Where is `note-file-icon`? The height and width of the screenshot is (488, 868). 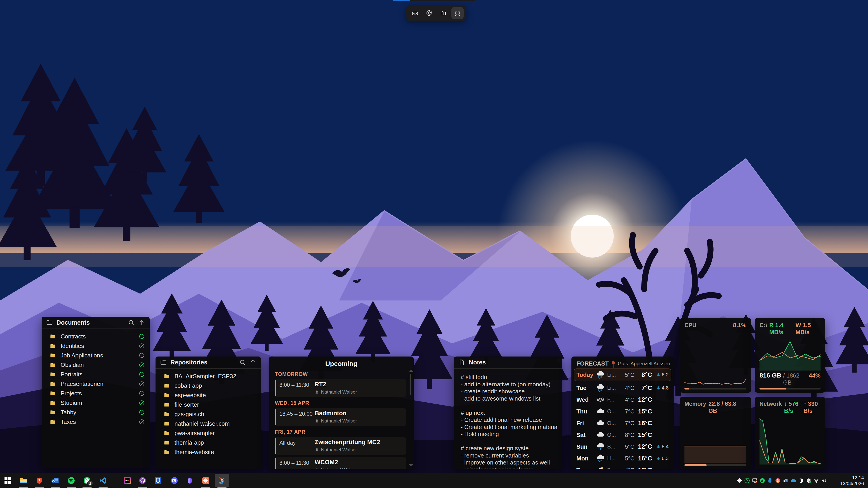
note-file-icon is located at coordinates (462, 362).